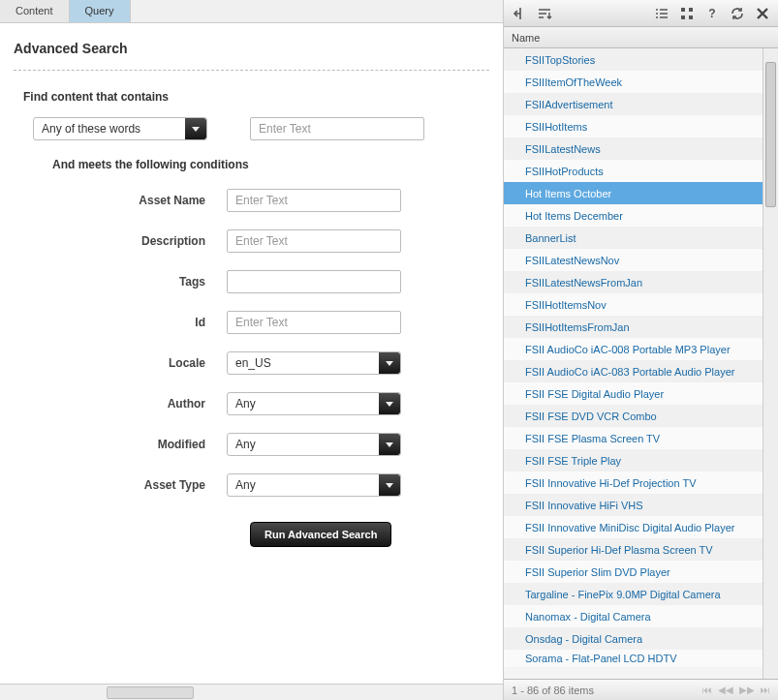 The image size is (778, 700). I want to click on column-name: Name, so click(525, 38).